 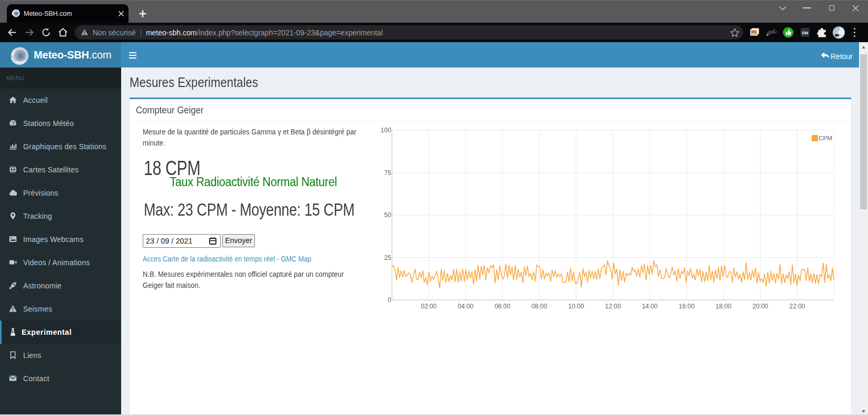 What do you see at coordinates (805, 33) in the screenshot?
I see `svg-text: DN` at bounding box center [805, 33].